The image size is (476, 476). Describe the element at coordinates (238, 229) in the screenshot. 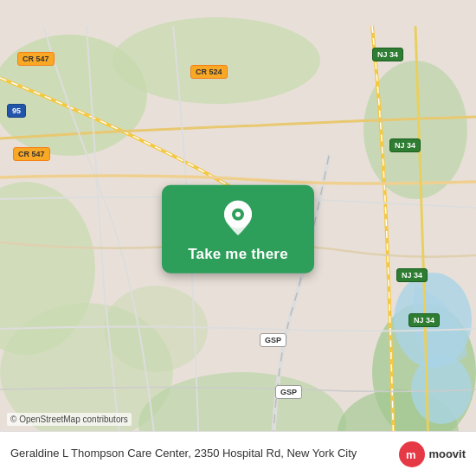

I see `take-me-card: Take me there` at that location.